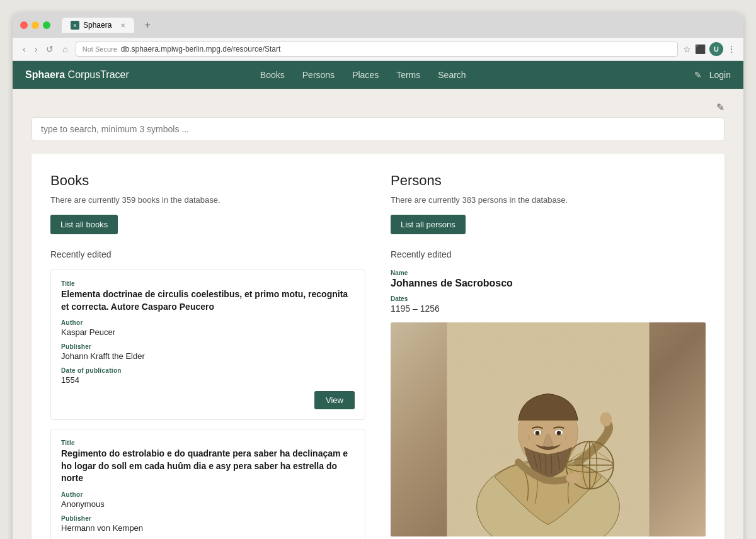 This screenshot has width=756, height=539. What do you see at coordinates (363, 75) in the screenshot?
I see `main-nav: Books Persons Places Terms Search` at bounding box center [363, 75].